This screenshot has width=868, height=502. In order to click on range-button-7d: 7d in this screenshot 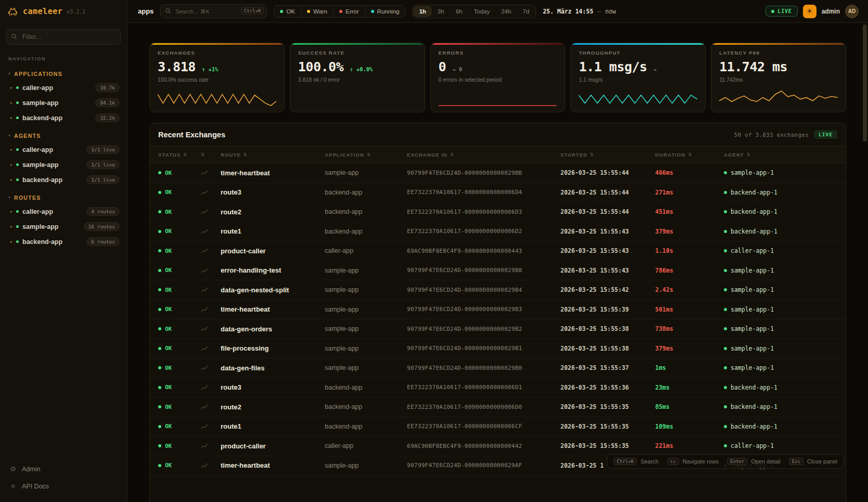, I will do `click(526, 11)`.